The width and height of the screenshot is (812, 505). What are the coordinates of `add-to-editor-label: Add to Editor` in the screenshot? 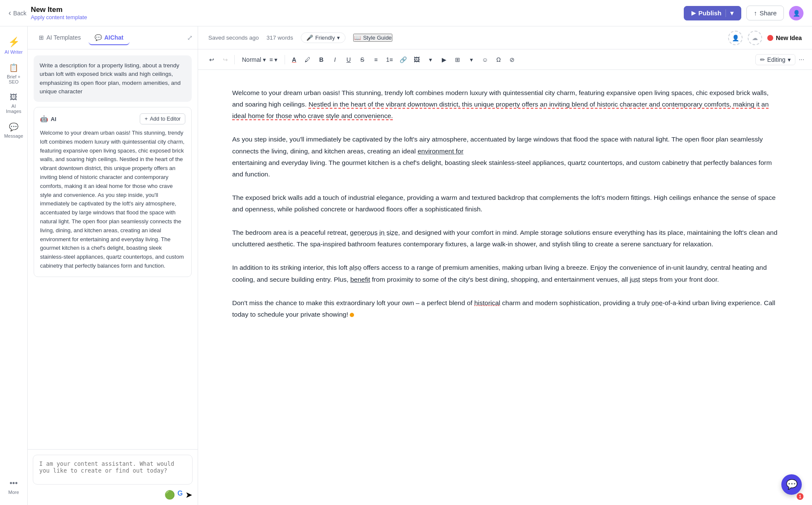 It's located at (165, 119).